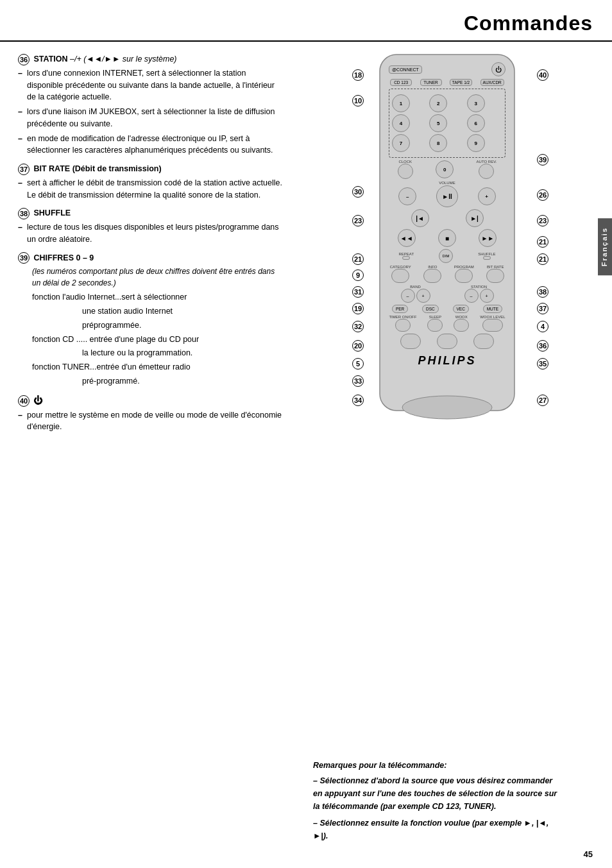  Describe the element at coordinates (151, 353) in the screenshot. I see `section-39-item2b: la lecture ou la programmation.` at that location.